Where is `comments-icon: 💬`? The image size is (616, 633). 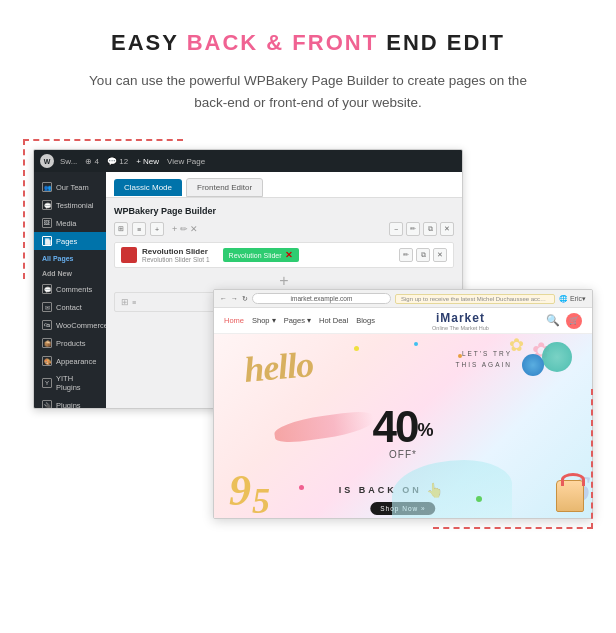 comments-icon: 💬 is located at coordinates (47, 289).